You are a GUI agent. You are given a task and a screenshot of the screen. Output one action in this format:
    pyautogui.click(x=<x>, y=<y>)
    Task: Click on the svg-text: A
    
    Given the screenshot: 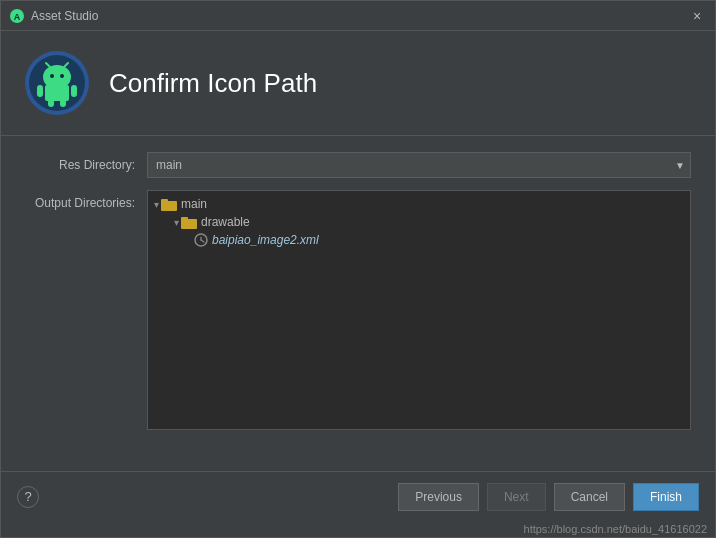 What is the action you would take?
    pyautogui.click(x=18, y=17)
    